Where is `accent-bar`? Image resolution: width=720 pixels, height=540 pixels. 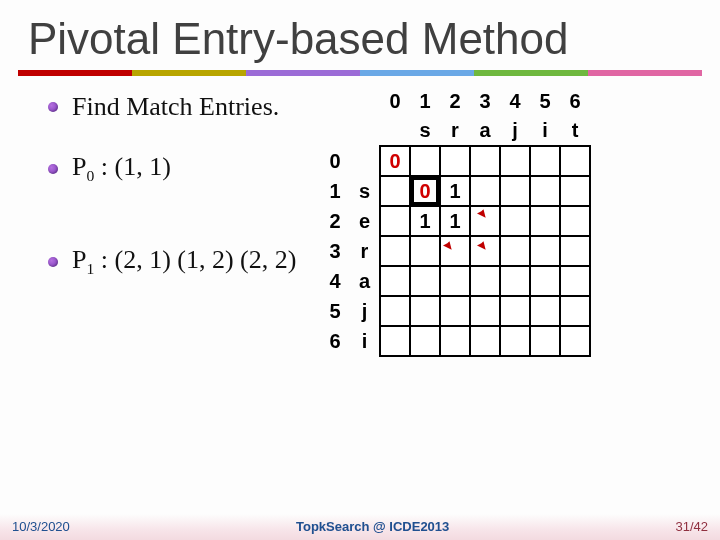
accent-bar is located at coordinates (360, 73).